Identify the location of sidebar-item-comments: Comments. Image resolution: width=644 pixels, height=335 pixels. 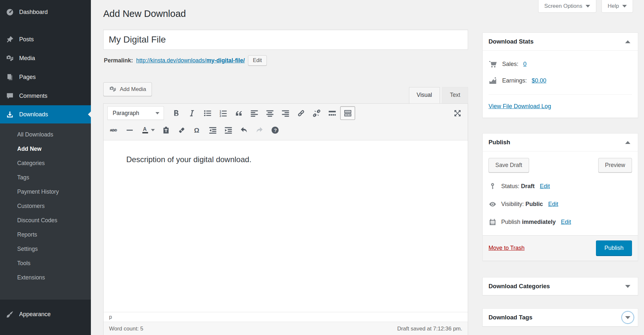
(45, 96).